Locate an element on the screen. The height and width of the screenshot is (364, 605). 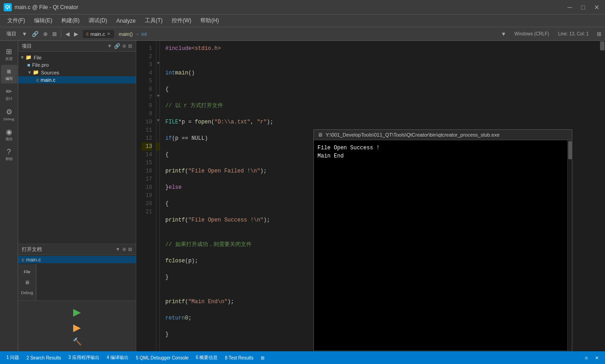
tree-label-file: File is located at coordinates (38, 58).